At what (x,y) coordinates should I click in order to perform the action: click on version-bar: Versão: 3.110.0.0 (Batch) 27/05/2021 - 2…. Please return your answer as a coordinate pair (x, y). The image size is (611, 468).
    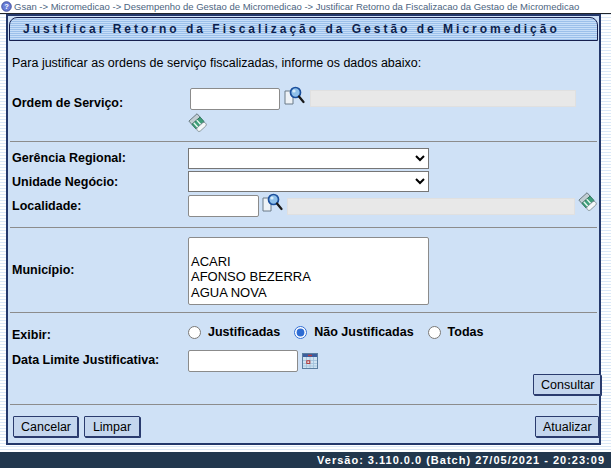
    Looking at the image, I should click on (306, 460).